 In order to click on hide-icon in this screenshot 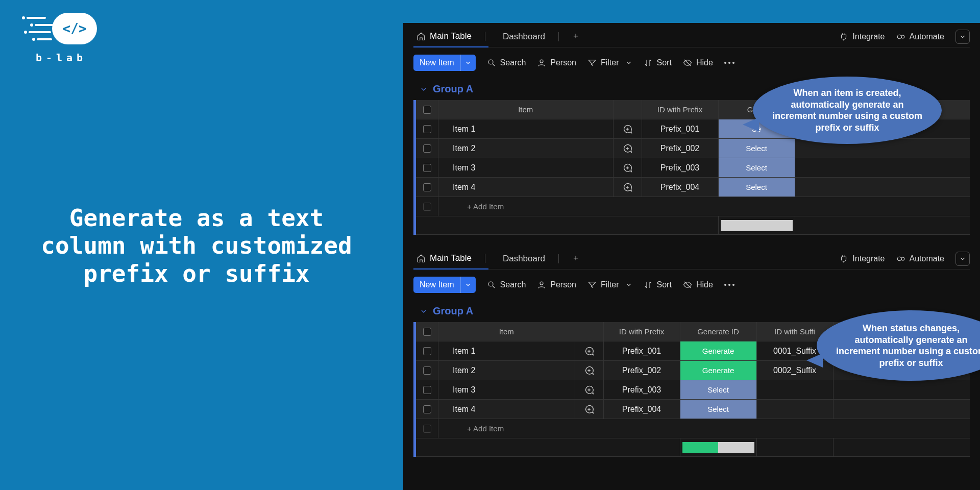, I will do `click(688, 63)`.